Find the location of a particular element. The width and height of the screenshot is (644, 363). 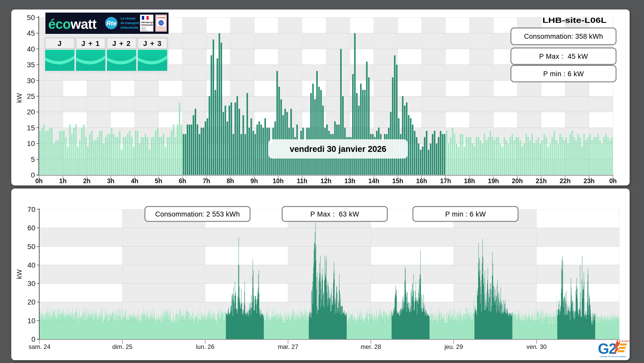

svg-text: Fraternité is located at coordinates (144, 30).